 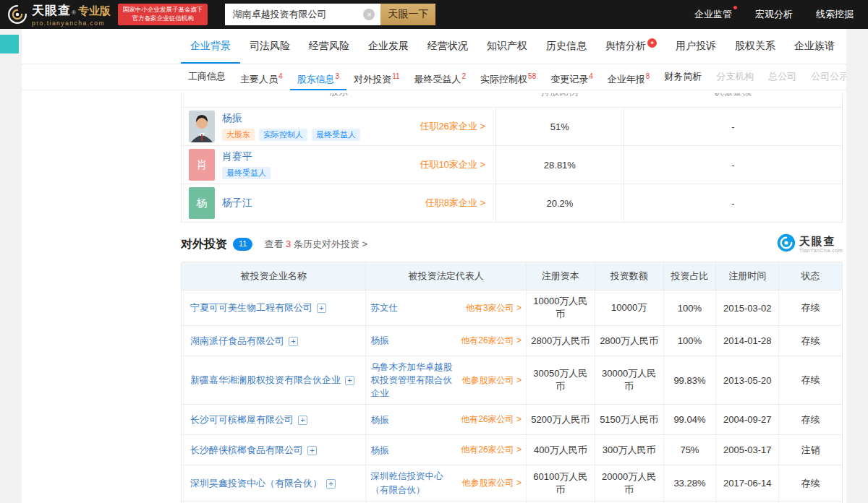 What do you see at coordinates (814, 46) in the screenshot?
I see `main-tab-11: 企业族谱` at bounding box center [814, 46].